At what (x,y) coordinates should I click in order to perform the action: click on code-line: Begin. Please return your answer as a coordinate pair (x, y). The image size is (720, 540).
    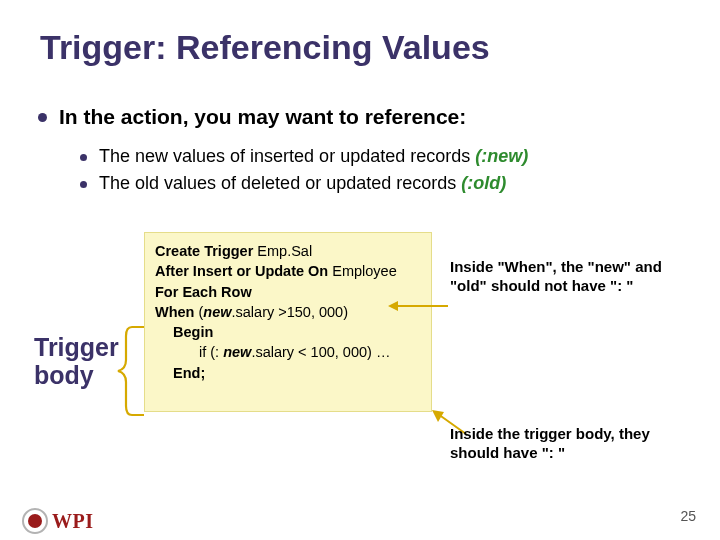
    Looking at the image, I should click on (288, 332).